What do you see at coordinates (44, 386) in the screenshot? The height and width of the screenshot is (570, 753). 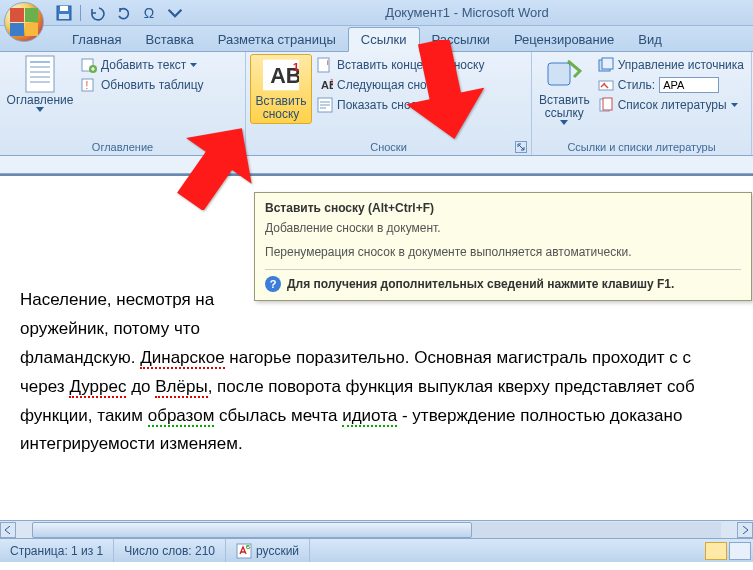 I see `doc-text: через` at bounding box center [44, 386].